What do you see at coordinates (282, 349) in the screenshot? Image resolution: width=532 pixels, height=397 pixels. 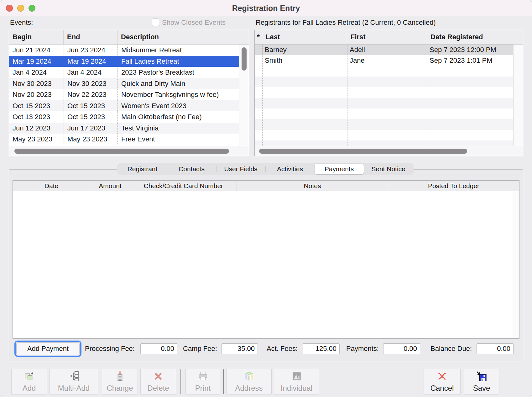 I see `act-fees-label: Act. Fees:` at bounding box center [282, 349].